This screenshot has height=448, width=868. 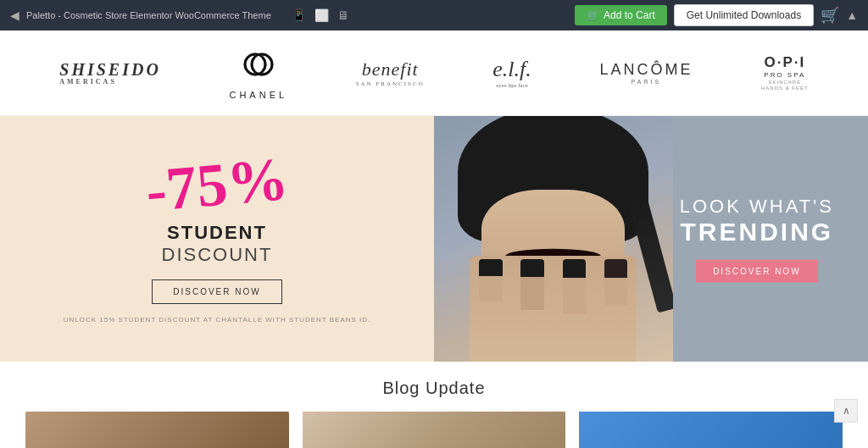 What do you see at coordinates (149, 15) in the screenshot?
I see `page-title: Paletto - Cosmetic Store Elementor WooCo…` at bounding box center [149, 15].